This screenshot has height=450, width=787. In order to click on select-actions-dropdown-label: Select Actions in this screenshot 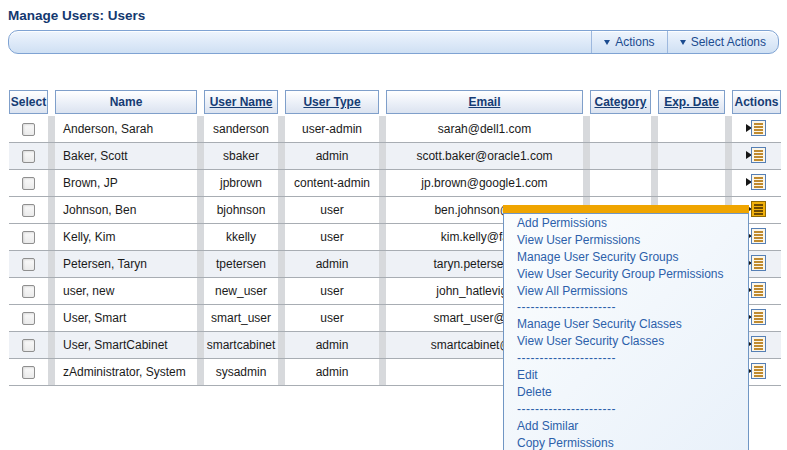, I will do `click(728, 42)`.